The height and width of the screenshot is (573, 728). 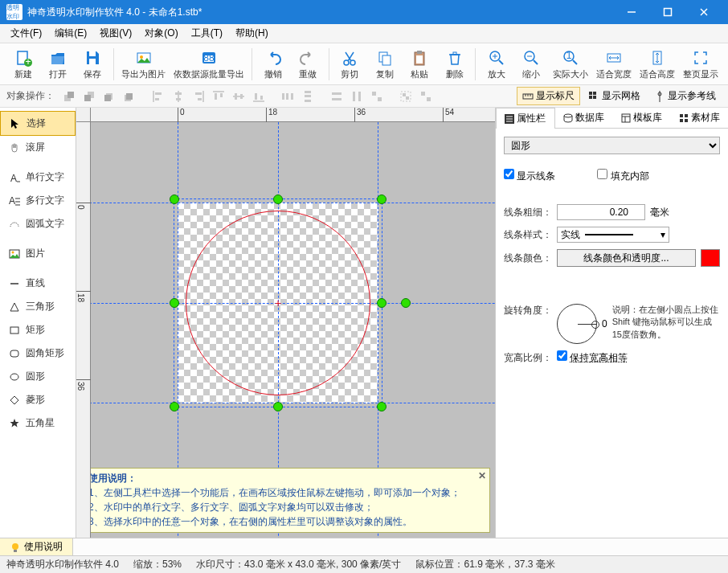 I want to click on actual-size-button: 1实际大小, so click(x=571, y=64).